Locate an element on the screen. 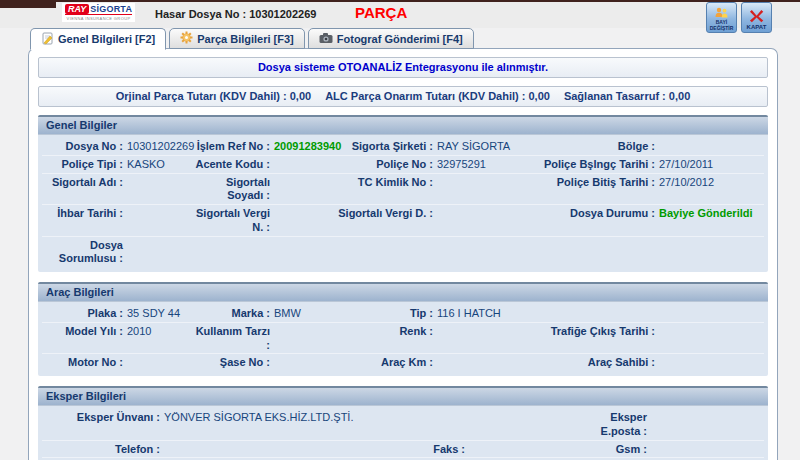  field-value: YÖNVER SİGORTA EKS.HİZ.LTD.ŞTİ. is located at coordinates (258, 418).